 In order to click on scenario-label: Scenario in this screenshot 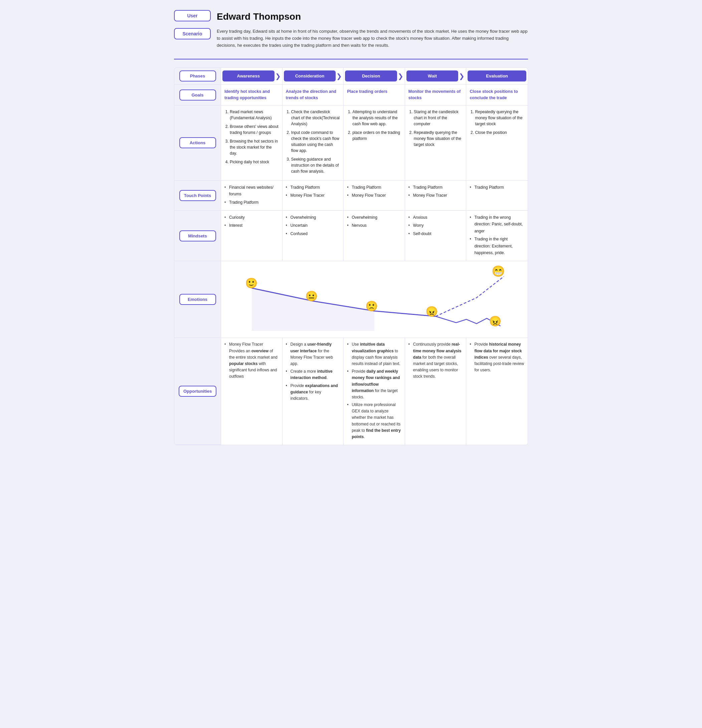, I will do `click(192, 34)`.